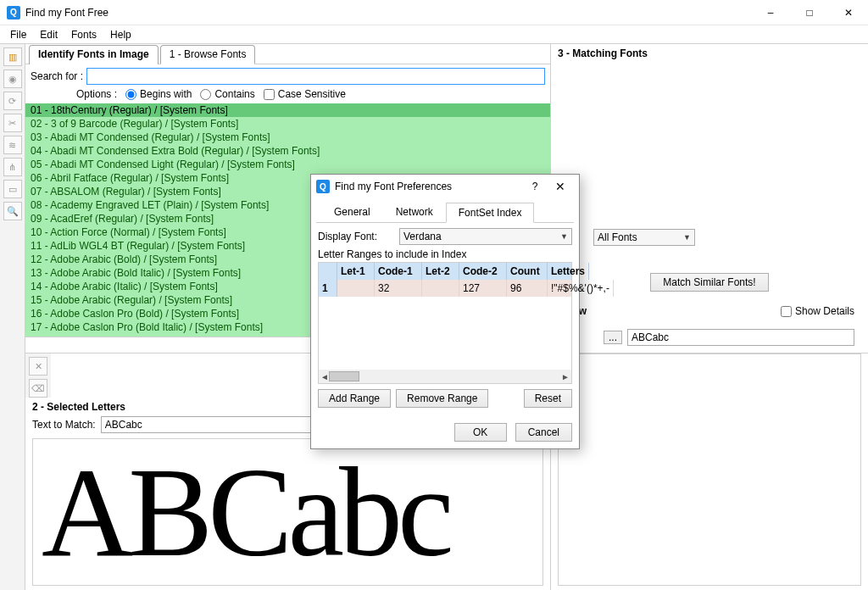  I want to click on search-input, so click(315, 76).